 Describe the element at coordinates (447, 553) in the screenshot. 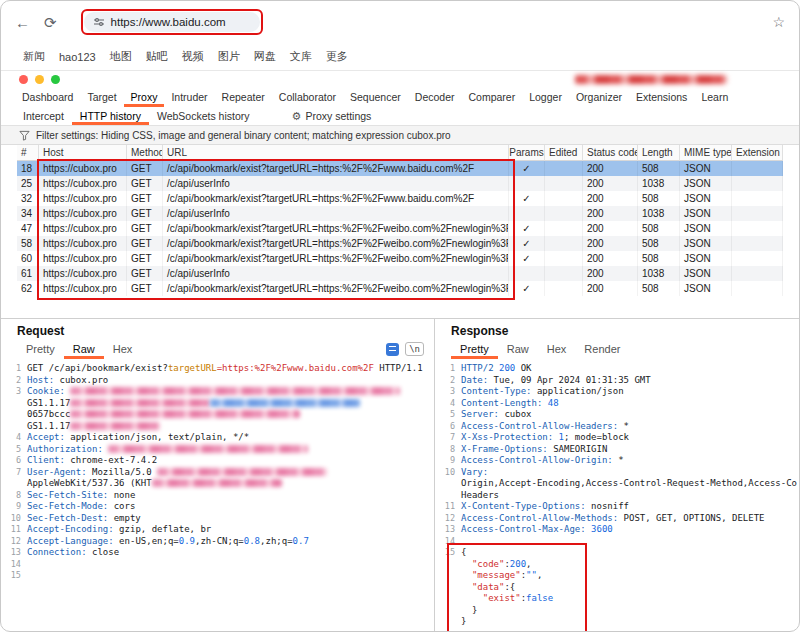

I see `line-number: 15` at that location.